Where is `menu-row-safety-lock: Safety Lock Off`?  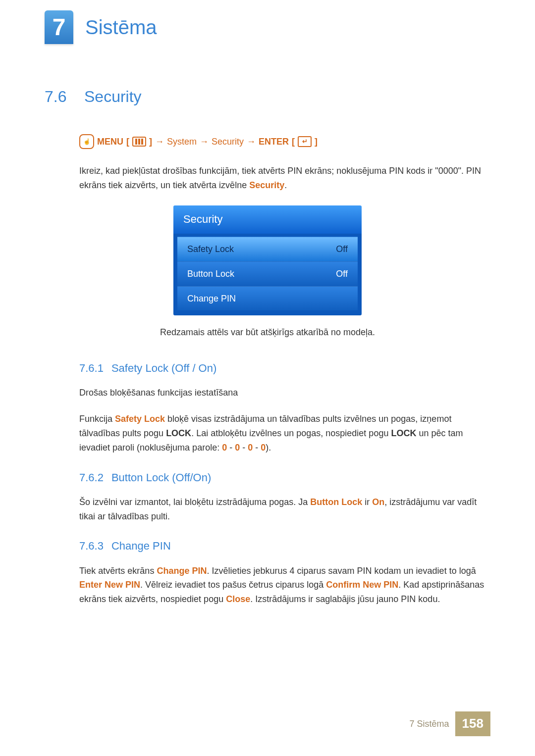 menu-row-safety-lock: Safety Lock Off is located at coordinates (268, 249).